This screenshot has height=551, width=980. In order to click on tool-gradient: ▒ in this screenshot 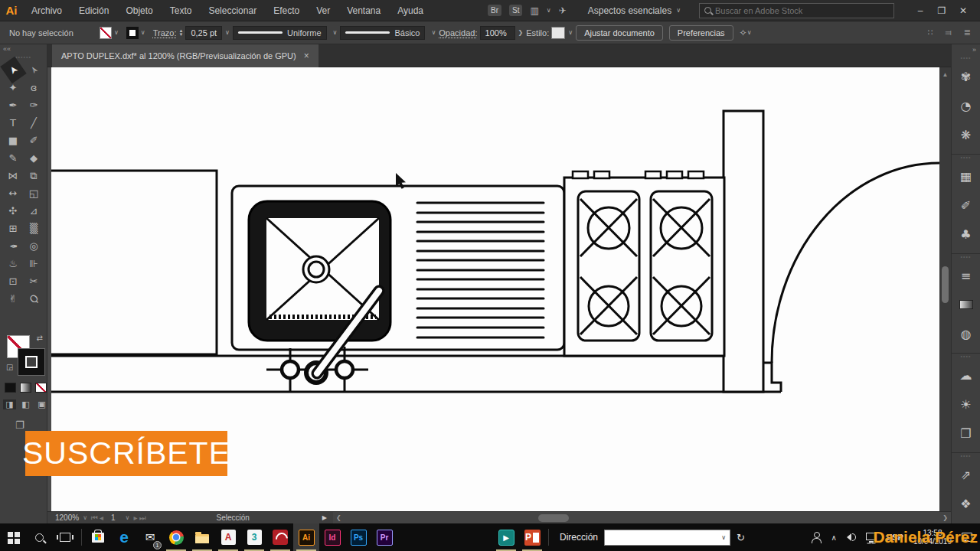, I will do `click(34, 228)`.